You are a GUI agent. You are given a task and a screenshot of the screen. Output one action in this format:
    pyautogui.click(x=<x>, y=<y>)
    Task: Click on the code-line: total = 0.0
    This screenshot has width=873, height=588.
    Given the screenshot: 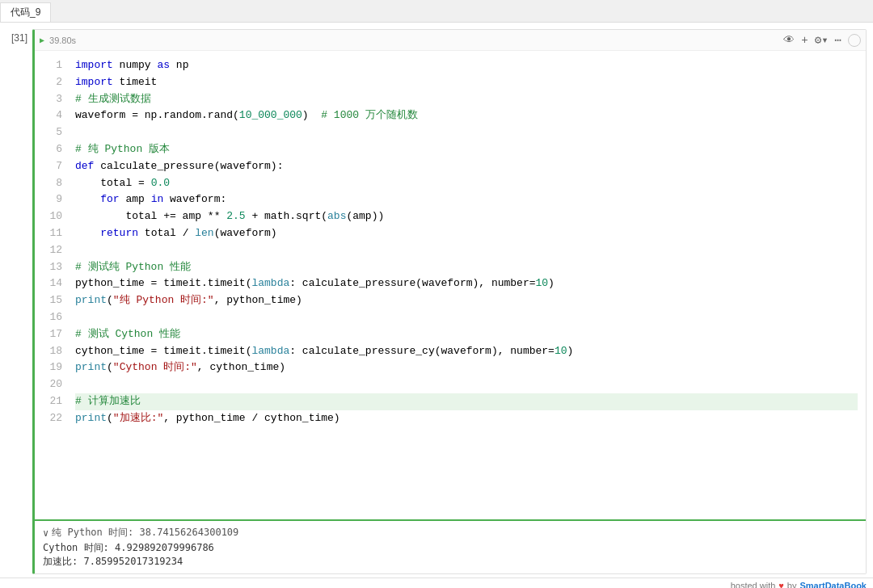 What is the action you would take?
    pyautogui.click(x=466, y=184)
    